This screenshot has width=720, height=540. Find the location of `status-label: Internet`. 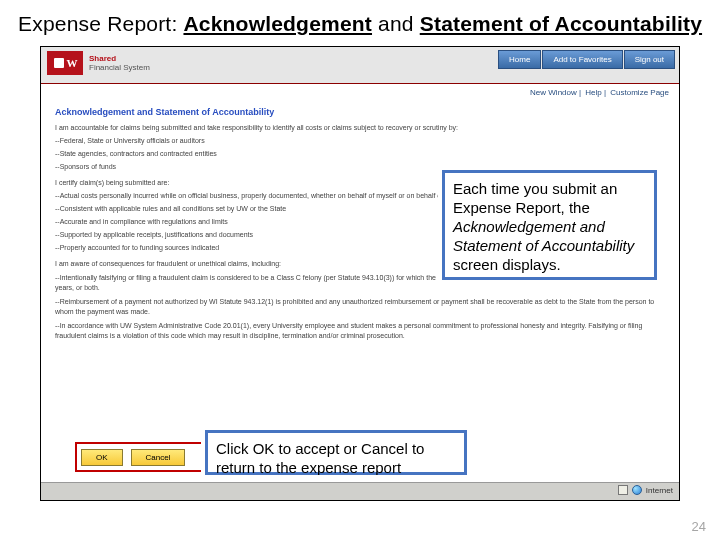

status-label: Internet is located at coordinates (660, 490).